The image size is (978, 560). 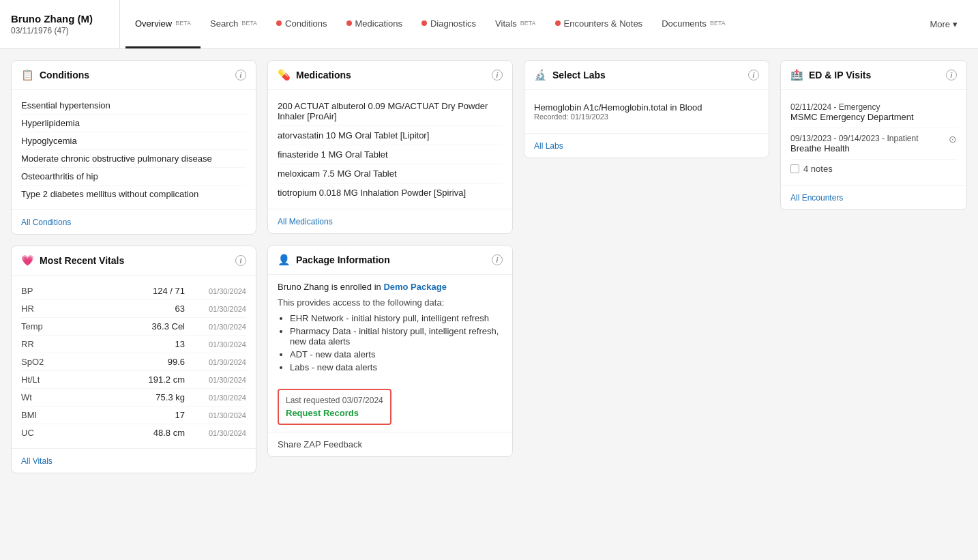 I want to click on medication-item: tiotropium 0.018 MG Inhalation Powder [S…, so click(x=390, y=192).